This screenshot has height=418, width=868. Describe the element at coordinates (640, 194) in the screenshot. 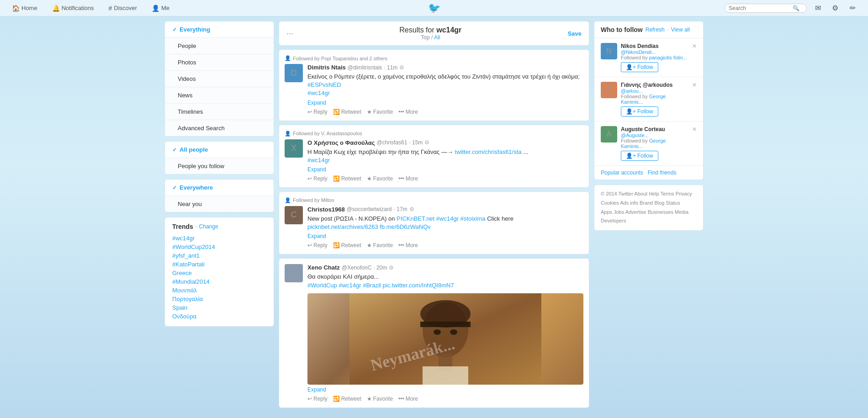

I see `footer-about: About` at that location.